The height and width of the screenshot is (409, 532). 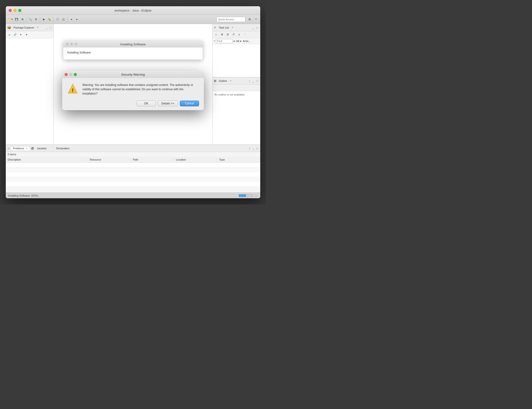 I want to click on task-list-minimize: _, so click(x=253, y=28).